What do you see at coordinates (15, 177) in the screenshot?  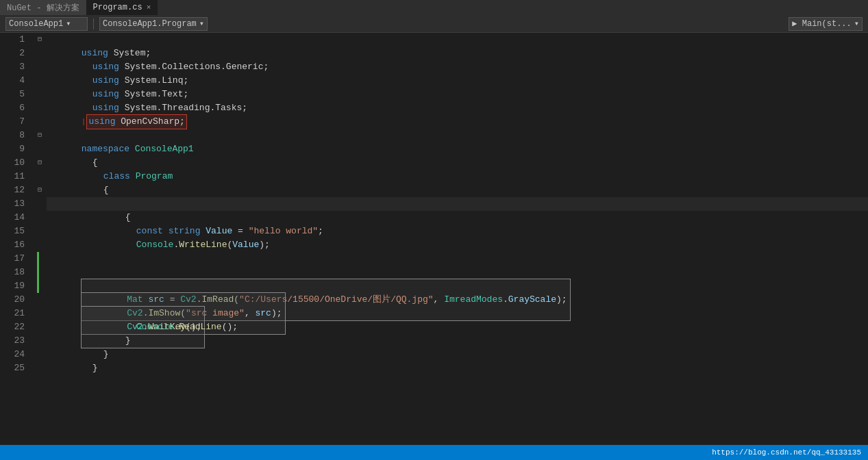 I see `line-num-11: 11` at bounding box center [15, 177].